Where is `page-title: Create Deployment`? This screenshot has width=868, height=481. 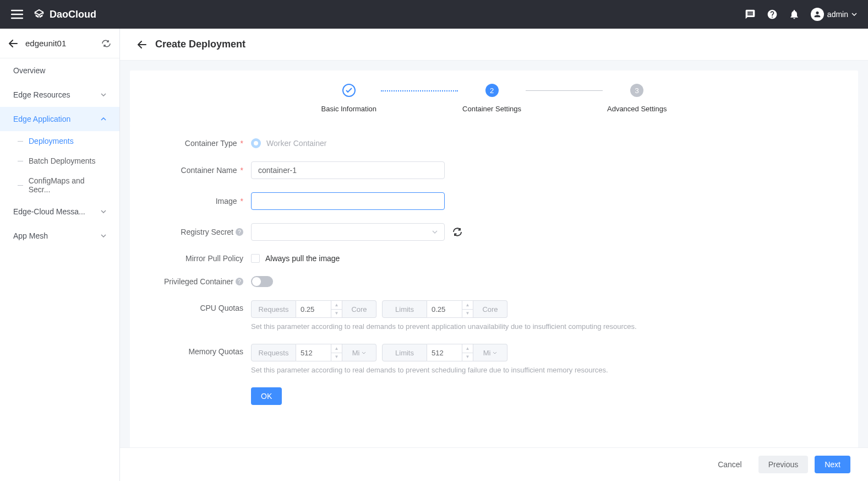 page-title: Create Deployment is located at coordinates (200, 44).